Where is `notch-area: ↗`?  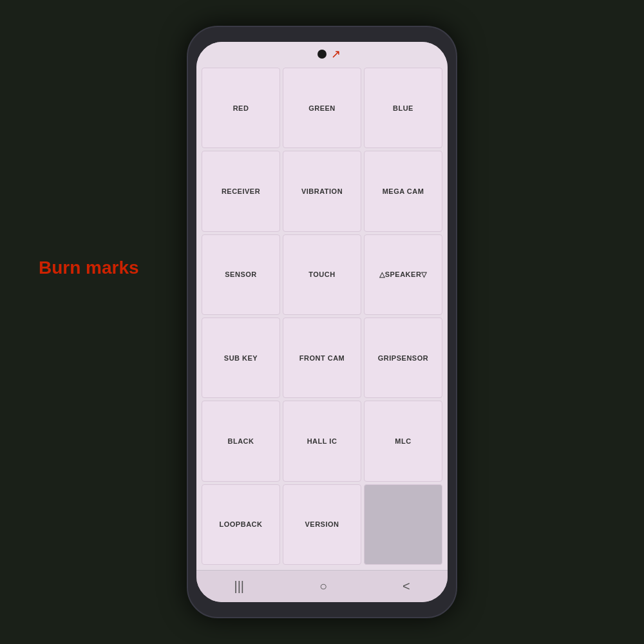
notch-area: ↗ is located at coordinates (322, 55).